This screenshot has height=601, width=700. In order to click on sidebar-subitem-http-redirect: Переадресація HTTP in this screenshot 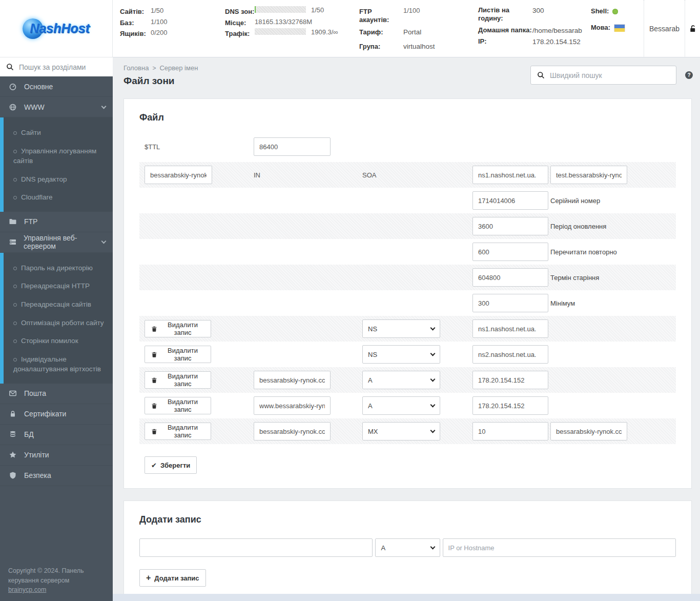, I will do `click(58, 286)`.